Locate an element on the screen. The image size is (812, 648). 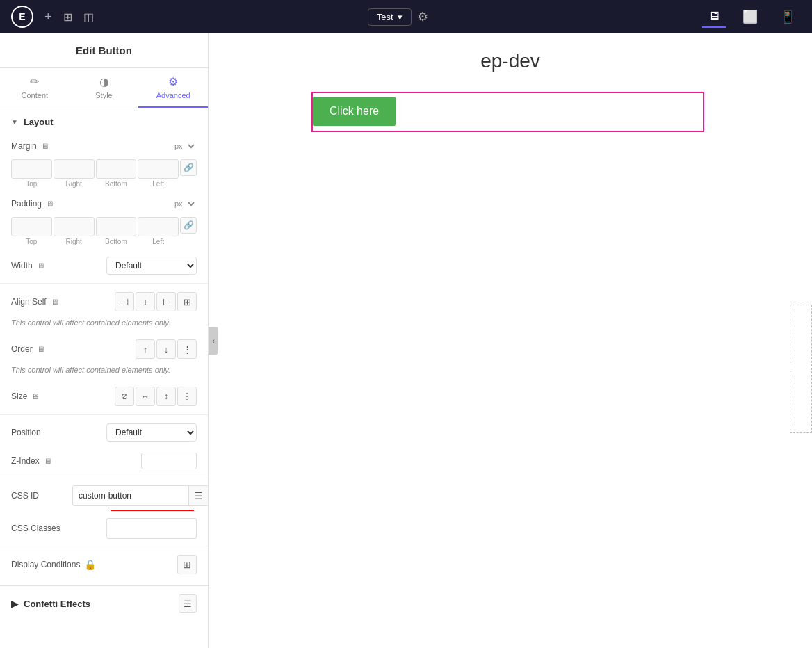
margin-label: Margin 🖥 is located at coordinates (89, 146).